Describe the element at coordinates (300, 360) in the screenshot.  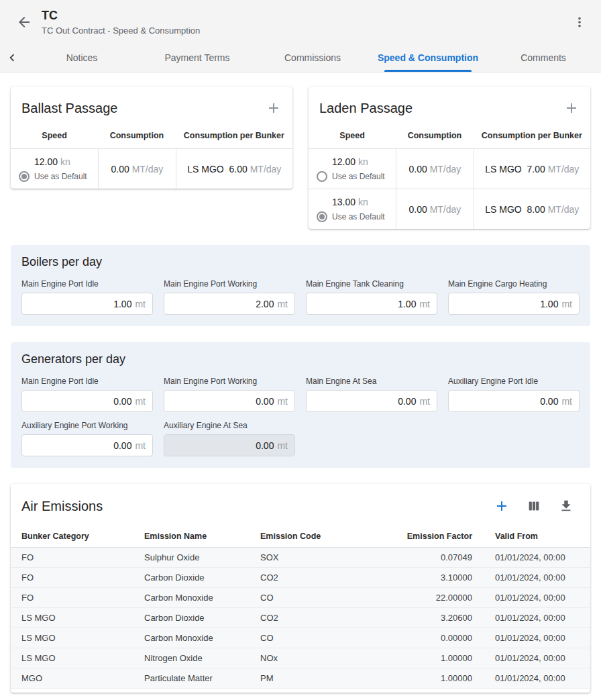
I see `generators-title: Generators per day` at that location.